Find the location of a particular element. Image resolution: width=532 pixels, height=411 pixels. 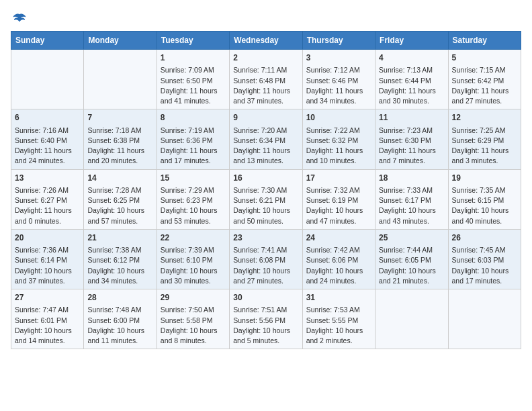

day-info: Sunrise: 7:18 AMSunset: 6:38 PMDaylight:… is located at coordinates (120, 146).